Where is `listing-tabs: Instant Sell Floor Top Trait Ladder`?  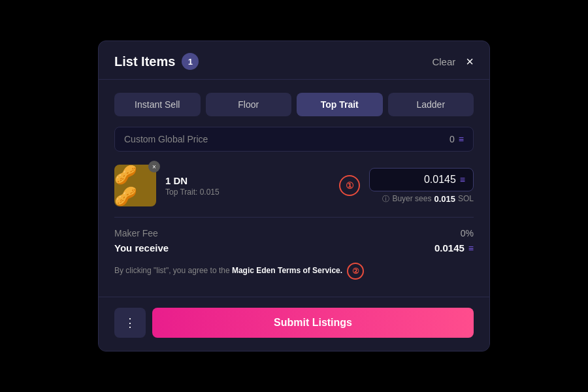 listing-tabs: Instant Sell Floor Top Trait Ladder is located at coordinates (294, 105).